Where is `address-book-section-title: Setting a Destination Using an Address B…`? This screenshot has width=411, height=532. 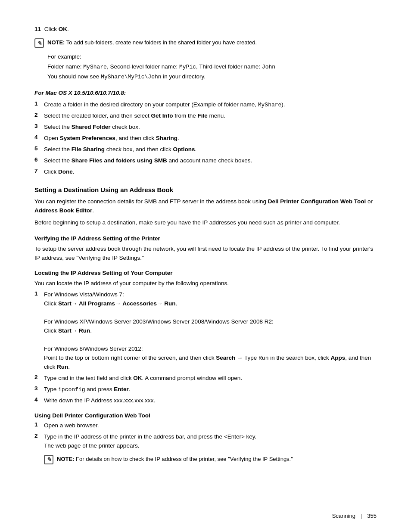
address-book-section-title: Setting a Destination Using an Address B… is located at coordinates (206, 190).